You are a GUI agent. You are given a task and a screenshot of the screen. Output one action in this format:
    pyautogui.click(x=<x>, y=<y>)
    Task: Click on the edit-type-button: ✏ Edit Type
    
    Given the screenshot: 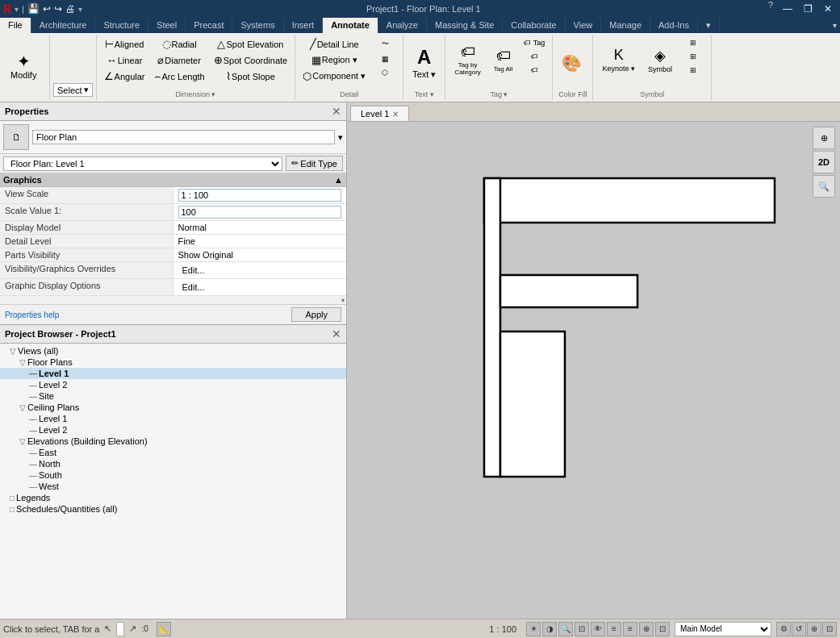 What is the action you would take?
    pyautogui.click(x=315, y=163)
    